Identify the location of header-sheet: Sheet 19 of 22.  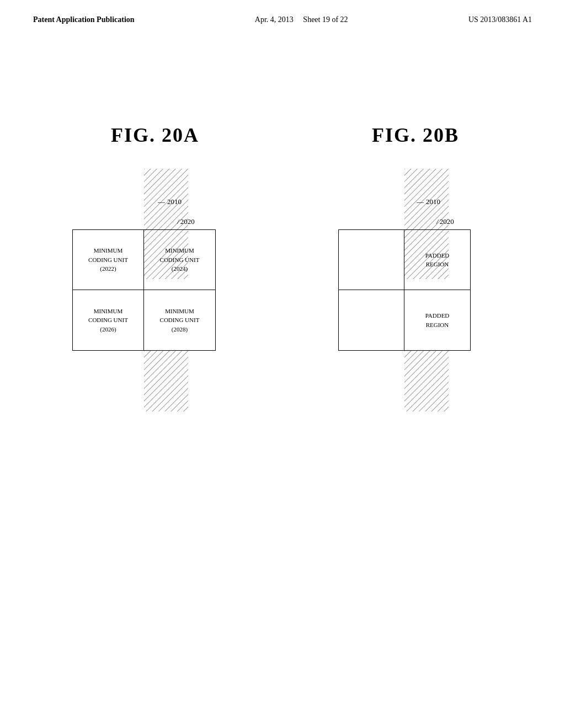
(326, 20).